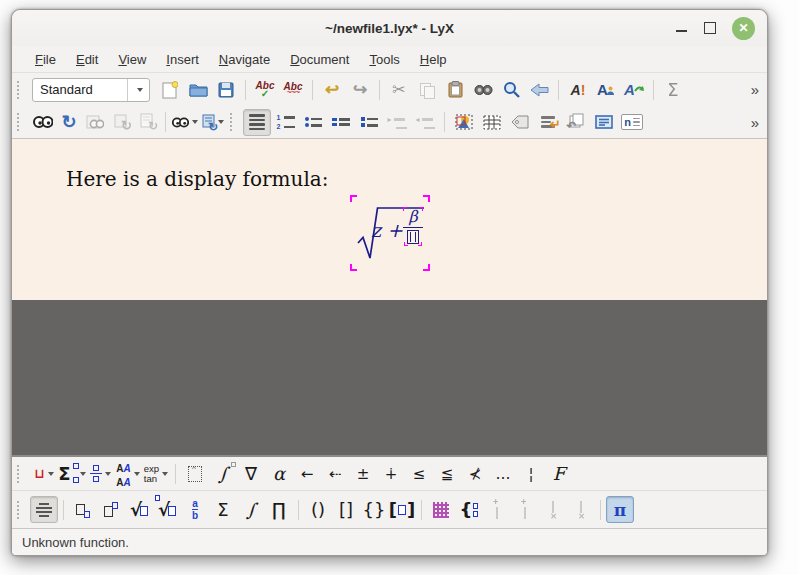 This screenshot has width=799, height=575. Describe the element at coordinates (427, 90) in the screenshot. I see `copy-button` at that location.